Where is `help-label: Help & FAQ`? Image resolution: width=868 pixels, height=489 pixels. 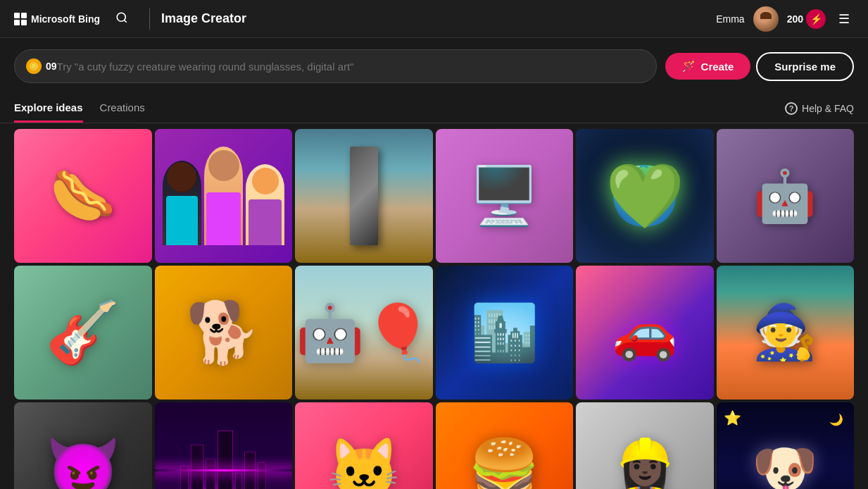
help-label: Help & FAQ is located at coordinates (828, 109).